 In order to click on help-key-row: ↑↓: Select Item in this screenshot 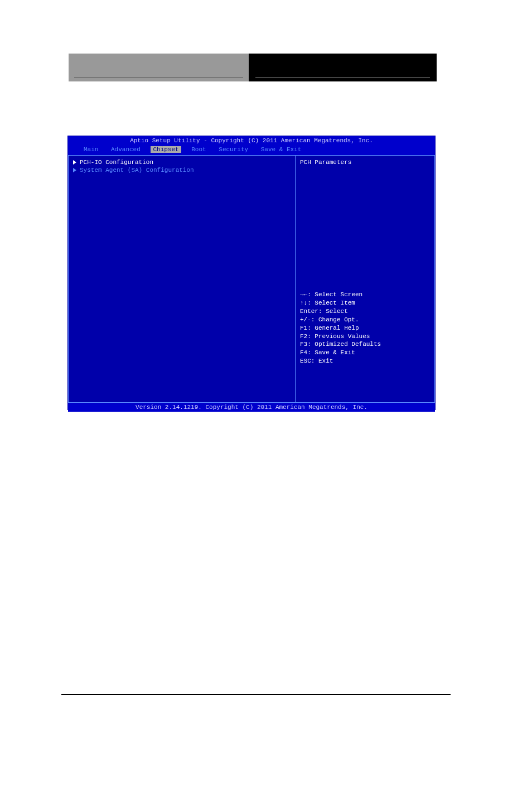, I will do `click(365, 303)`.